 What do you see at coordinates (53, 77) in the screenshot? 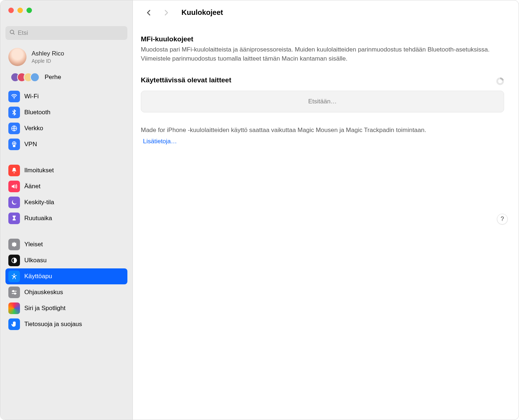
I see `family-label: Perhe` at bounding box center [53, 77].